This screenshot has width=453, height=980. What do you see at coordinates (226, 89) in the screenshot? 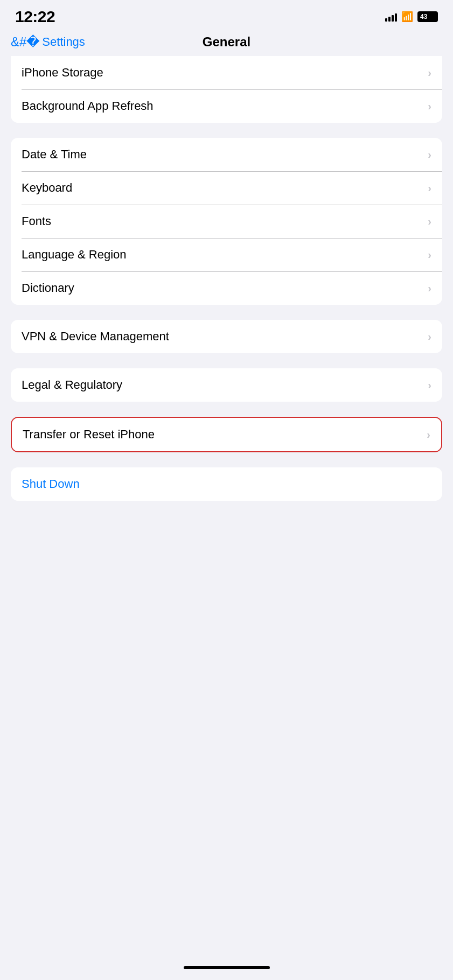
I see `group-storage-refresh: iPhone Storage › Background App Refresh …` at bounding box center [226, 89].